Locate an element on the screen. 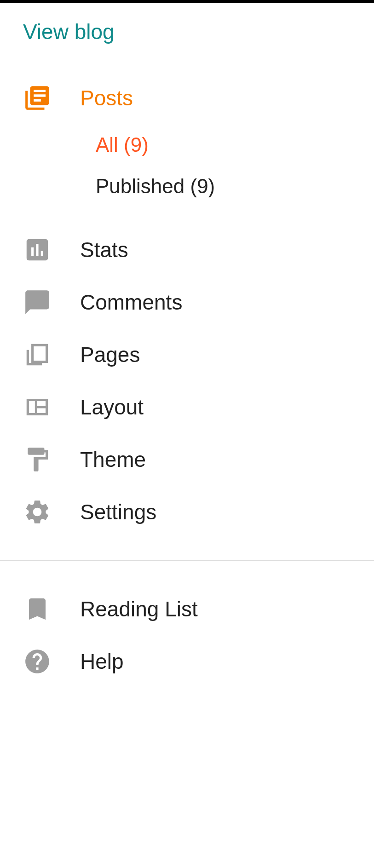 This screenshot has height=868, width=374. layout-icon is located at coordinates (37, 407).